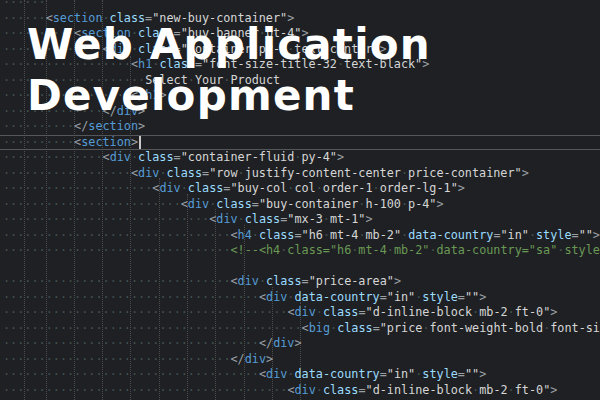  Describe the element at coordinates (352, 281) in the screenshot. I see `token-str: "price-area"` at that location.